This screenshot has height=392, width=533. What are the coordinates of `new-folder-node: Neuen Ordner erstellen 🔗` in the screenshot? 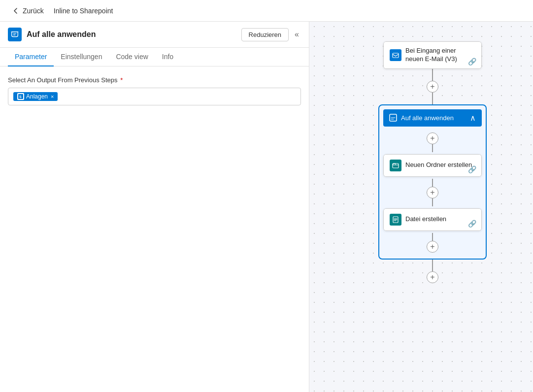 It's located at (433, 165).